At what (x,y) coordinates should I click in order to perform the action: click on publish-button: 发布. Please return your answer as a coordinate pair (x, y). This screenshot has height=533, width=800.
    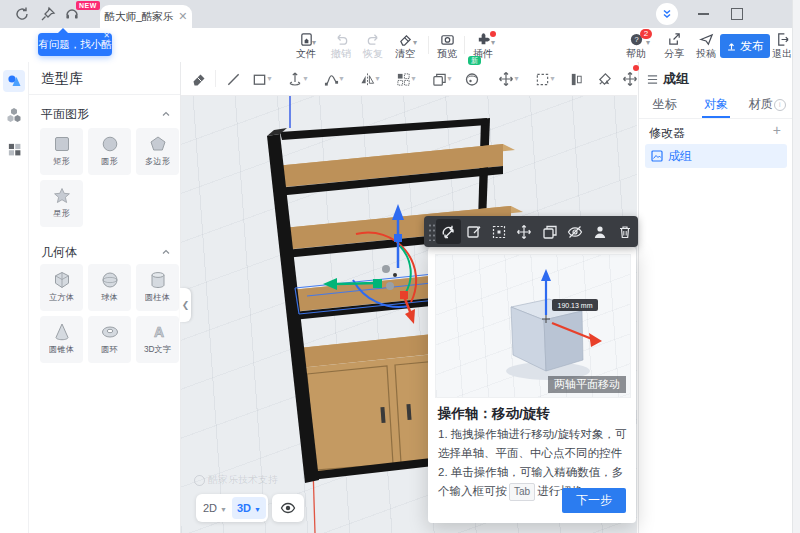
    Looking at the image, I should click on (745, 46).